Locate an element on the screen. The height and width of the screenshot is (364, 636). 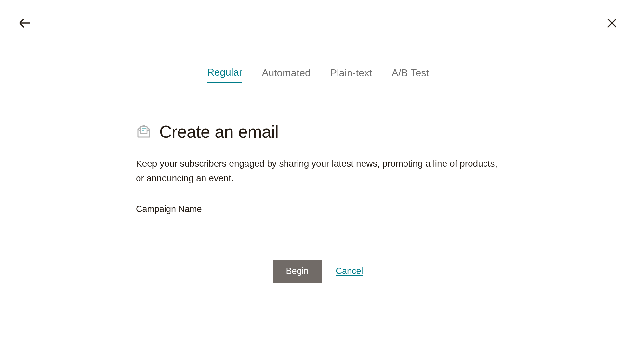
button-row: Begin Cancel is located at coordinates (318, 271).